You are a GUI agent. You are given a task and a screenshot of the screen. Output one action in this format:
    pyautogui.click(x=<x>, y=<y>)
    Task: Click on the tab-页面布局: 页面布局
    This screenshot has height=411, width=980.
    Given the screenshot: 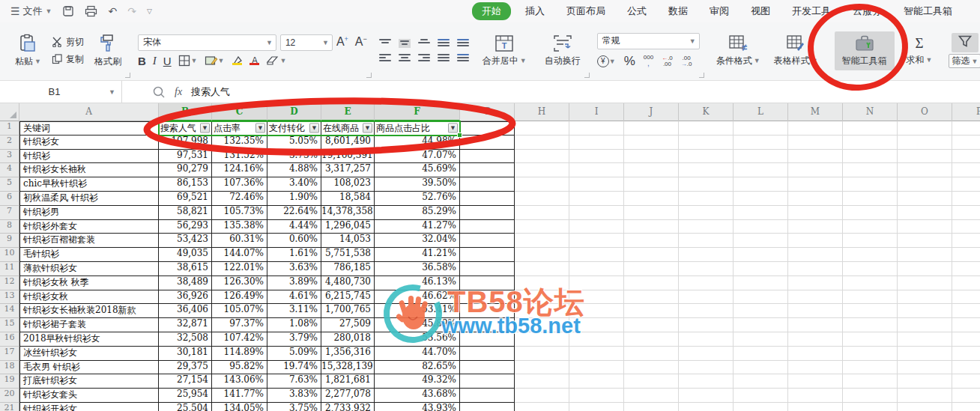 What is the action you would take?
    pyautogui.click(x=586, y=11)
    